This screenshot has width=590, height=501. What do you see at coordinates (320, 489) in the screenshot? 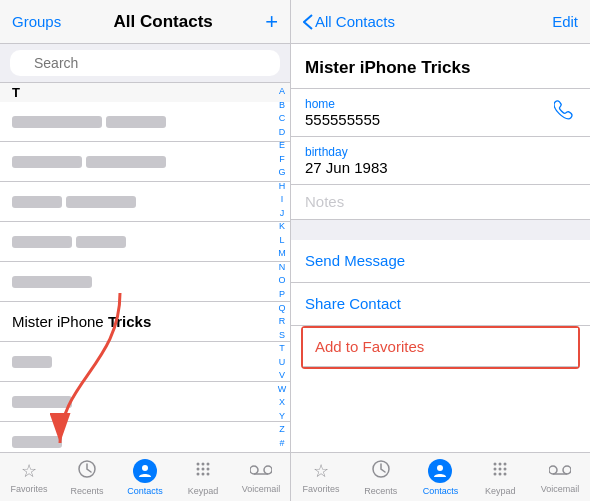
I see `right-favorites-label: Favorites` at bounding box center [320, 489].